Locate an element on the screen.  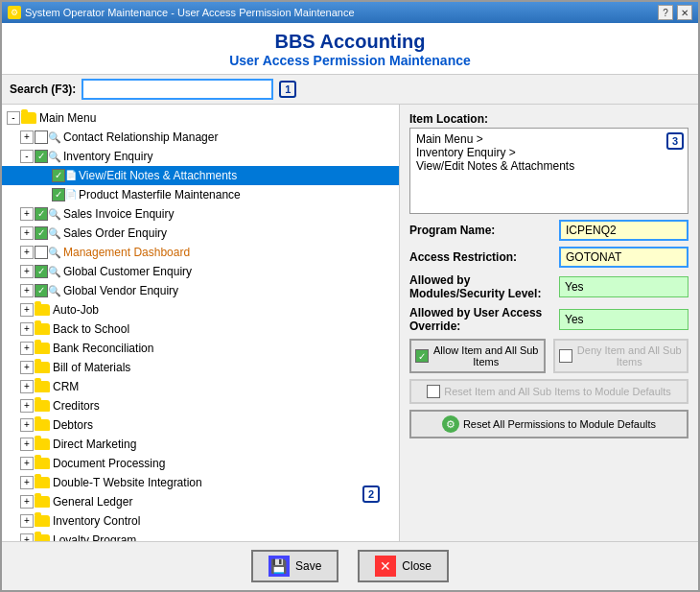
tree-item-loyalty-program: Loyalty Program is located at coordinates (200, 535).